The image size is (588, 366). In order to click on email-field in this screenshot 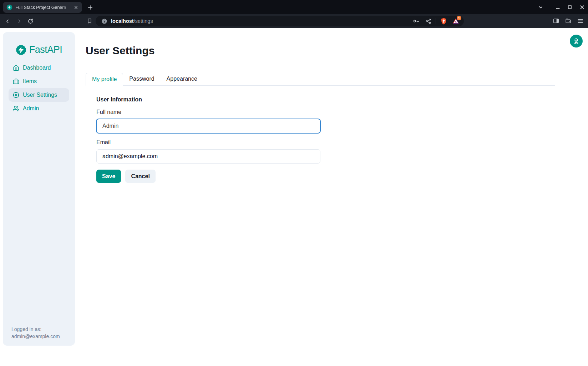, I will do `click(208, 156)`.